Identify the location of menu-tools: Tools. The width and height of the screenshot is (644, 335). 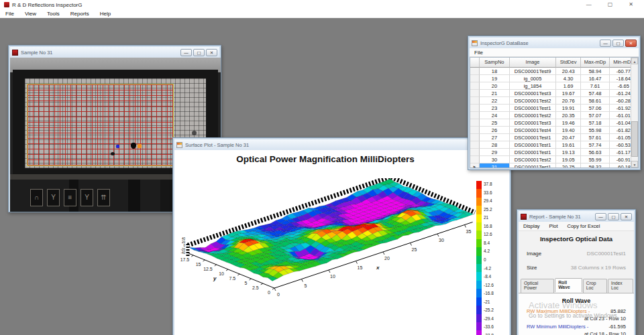
(54, 13).